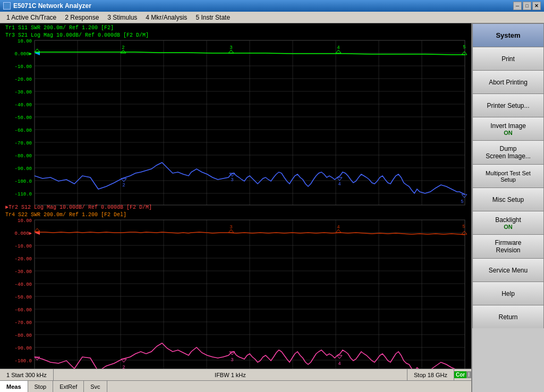  I want to click on misc-setup-button: Misc Setup, so click(508, 199).